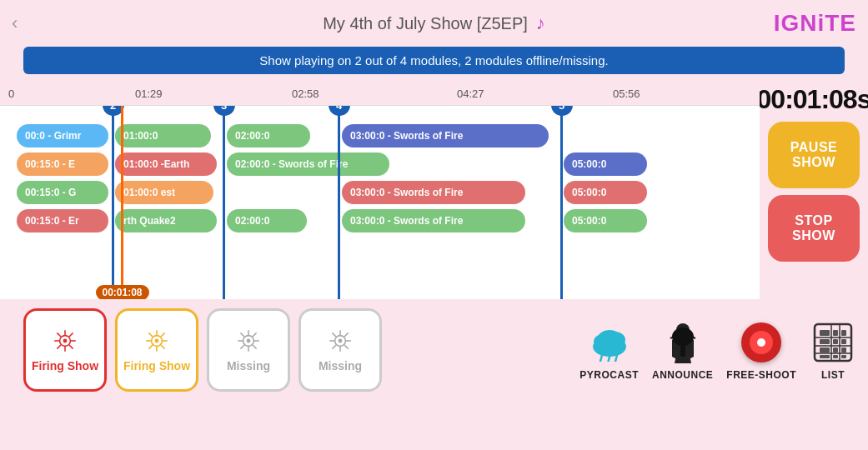 This screenshot has width=868, height=450. Describe the element at coordinates (268, 136) in the screenshot. I see `cue-0200-green1: 02:00:0` at that location.